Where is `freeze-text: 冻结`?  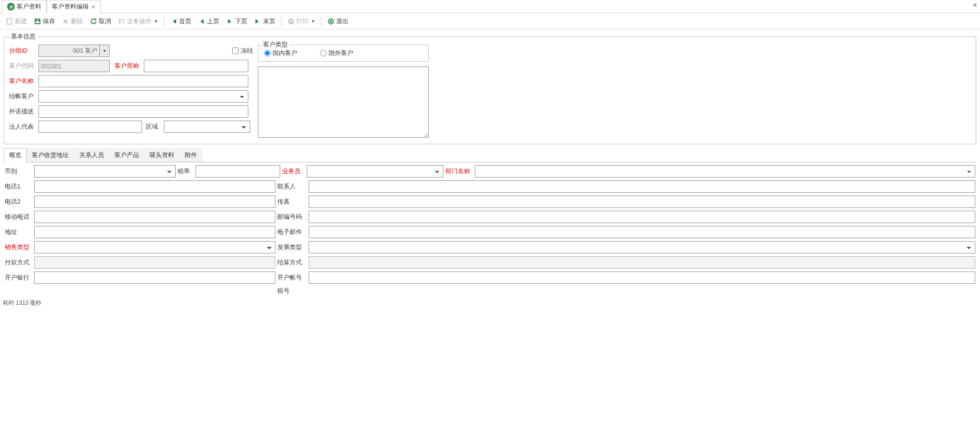 freeze-text: 冻结 is located at coordinates (247, 51).